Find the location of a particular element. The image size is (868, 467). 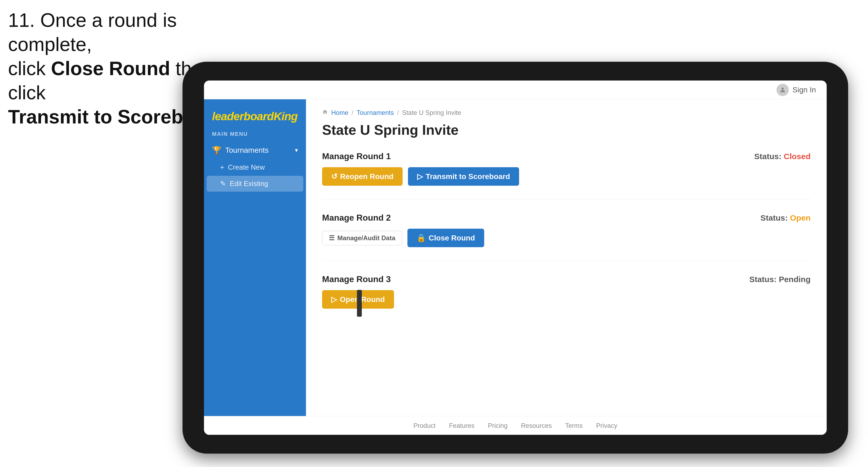

close-round-label: Close Round is located at coordinates (452, 238).